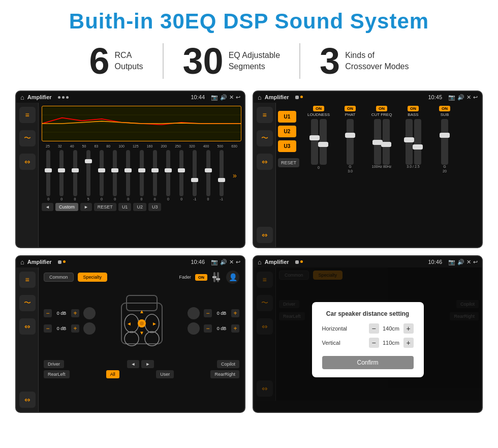 The height and width of the screenshot is (448, 498). I want to click on right-bottom-minus: −, so click(208, 328).